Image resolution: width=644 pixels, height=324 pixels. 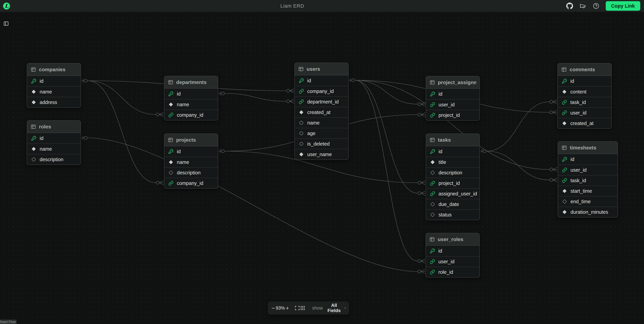 What do you see at coordinates (322, 111) in the screenshot?
I see `table-node-users: usersidcompany_iddepartment_idcreated_at…` at bounding box center [322, 111].